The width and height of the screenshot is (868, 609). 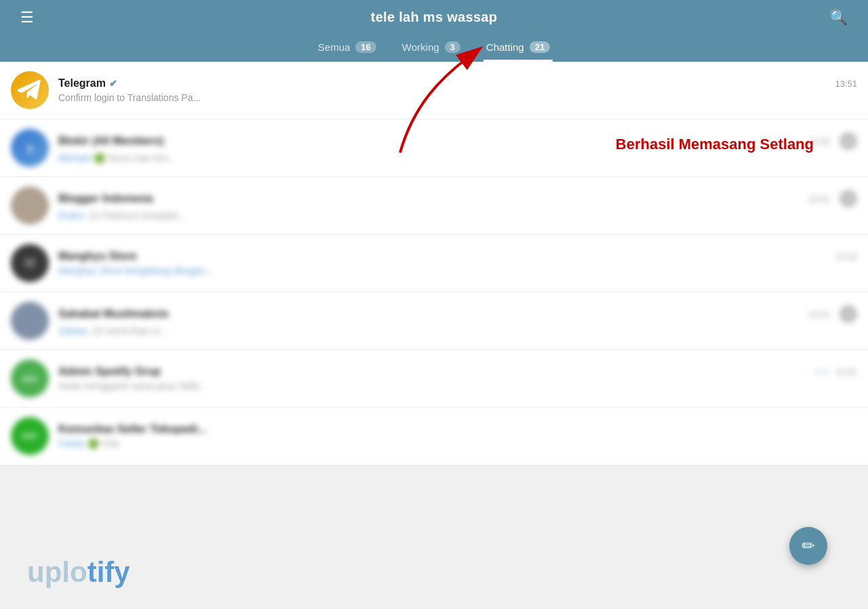 What do you see at coordinates (838, 18) in the screenshot?
I see `search-icon: 🔍` at bounding box center [838, 18].